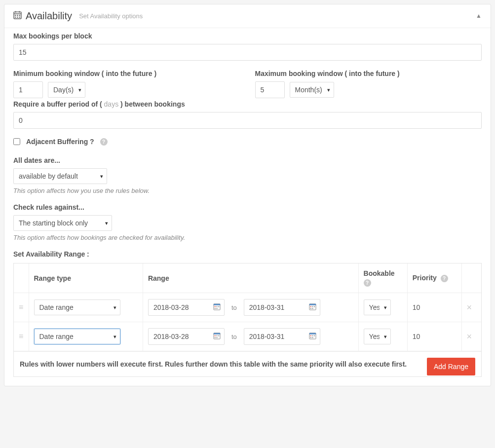 The image size is (495, 448). I want to click on col-priority-text: Priority, so click(424, 278).